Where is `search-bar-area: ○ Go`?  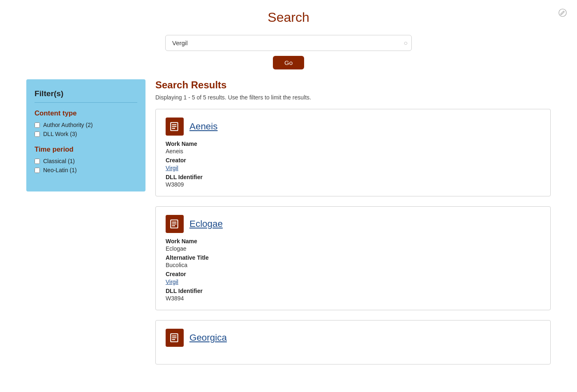
search-bar-area: ○ Go is located at coordinates (288, 55).